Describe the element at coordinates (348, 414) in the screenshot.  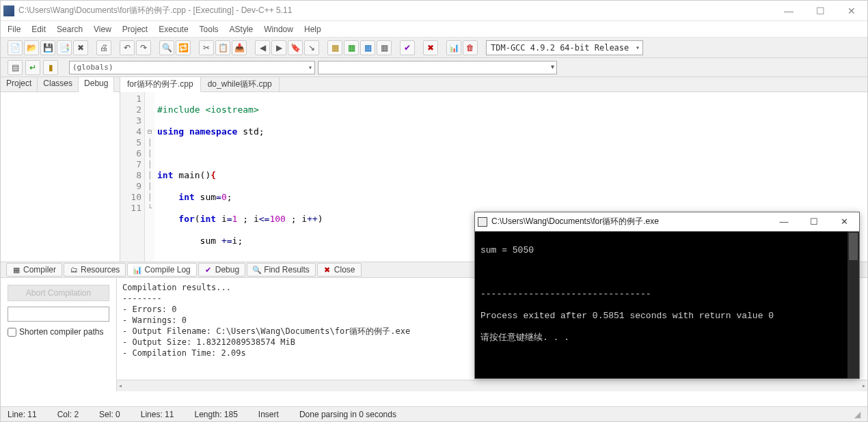
I see `status-done: Done parsing in 0 seconds` at that location.